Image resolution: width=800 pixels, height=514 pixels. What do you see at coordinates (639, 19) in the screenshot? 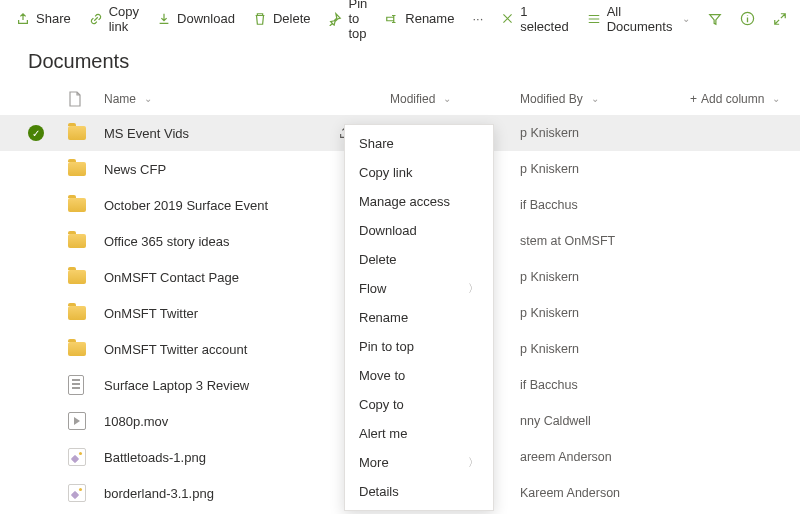
I see `view-mode-dropdown: All Documents ⌄` at bounding box center [639, 19].